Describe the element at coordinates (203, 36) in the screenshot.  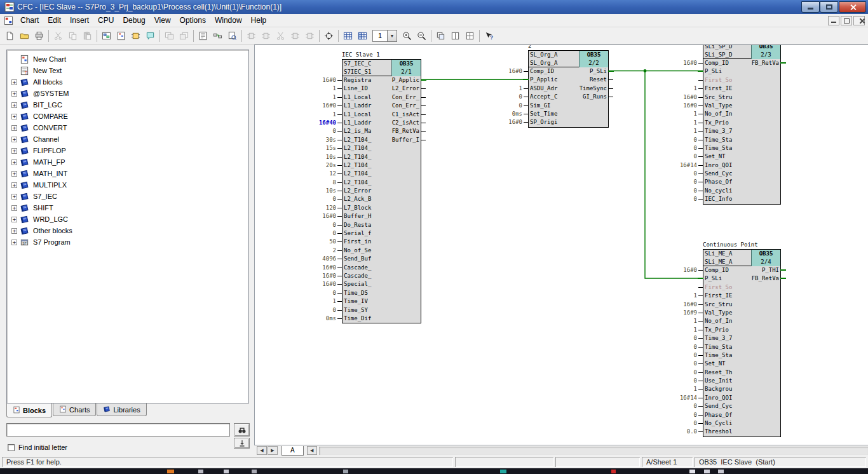
I see `open-chart-button` at that location.